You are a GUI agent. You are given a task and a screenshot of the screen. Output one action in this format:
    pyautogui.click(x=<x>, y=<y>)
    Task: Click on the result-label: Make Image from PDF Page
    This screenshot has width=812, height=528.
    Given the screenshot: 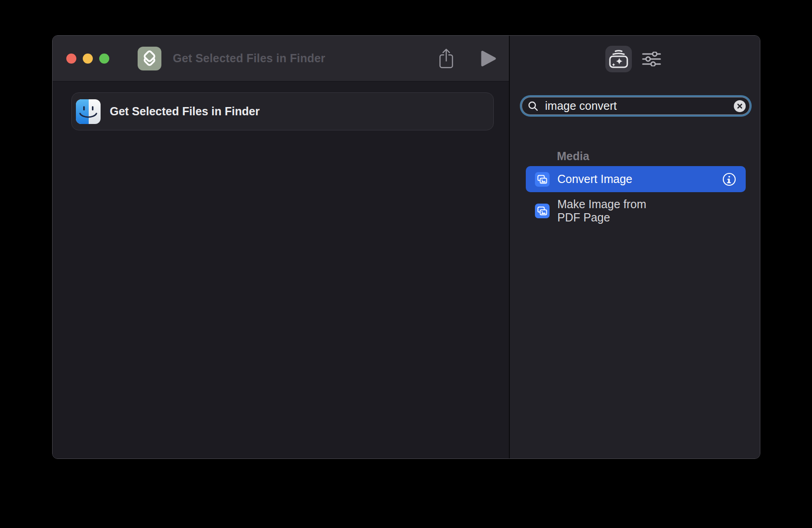 What is the action you would take?
    pyautogui.click(x=614, y=211)
    